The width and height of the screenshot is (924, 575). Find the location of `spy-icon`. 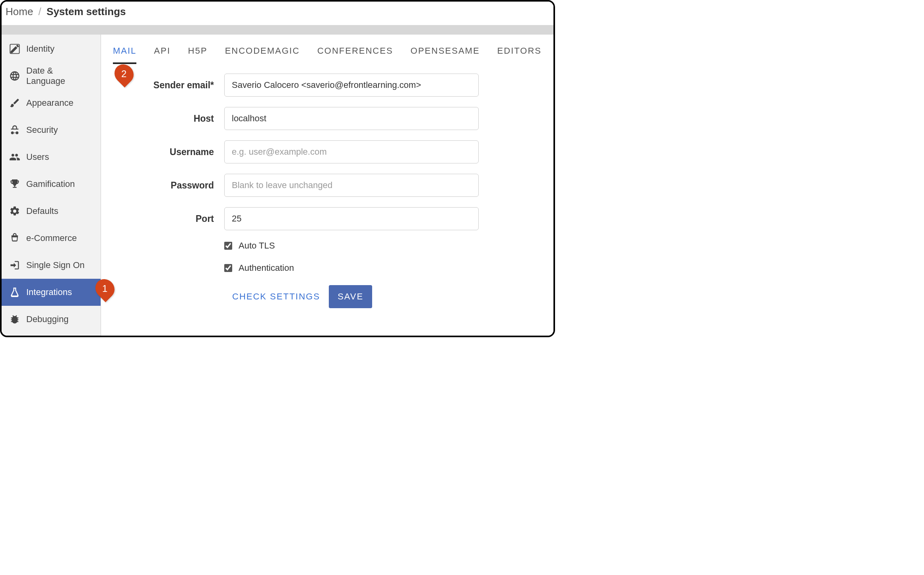

spy-icon is located at coordinates (15, 130).